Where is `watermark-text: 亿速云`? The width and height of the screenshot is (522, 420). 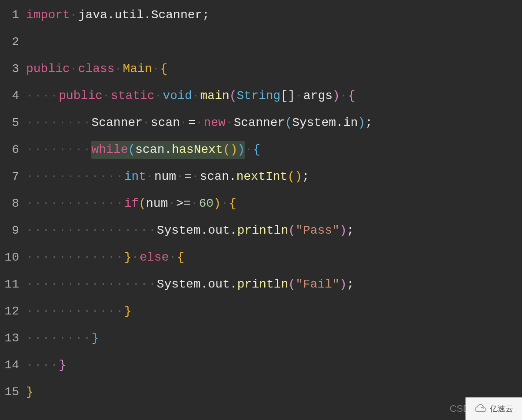 watermark-text: 亿速云 is located at coordinates (502, 409).